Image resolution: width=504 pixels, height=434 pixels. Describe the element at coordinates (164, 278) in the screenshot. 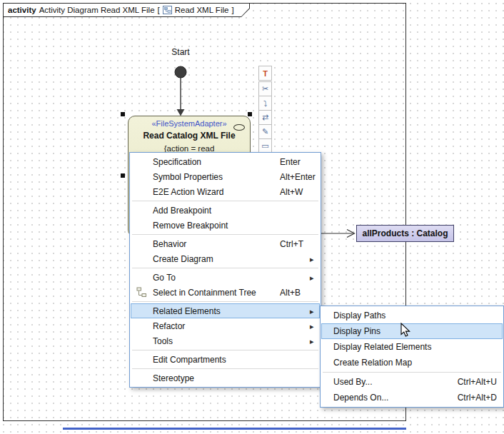

I see `menu-item-label: Go To` at that location.